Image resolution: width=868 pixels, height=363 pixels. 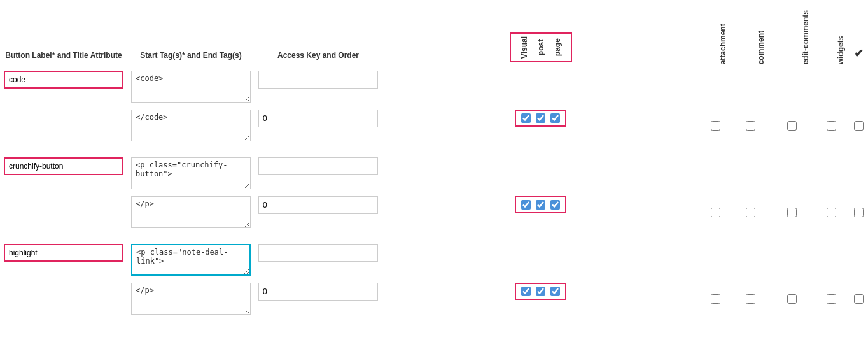 What do you see at coordinates (540, 87) in the screenshot?
I see `post-empty-code` at bounding box center [540, 87].